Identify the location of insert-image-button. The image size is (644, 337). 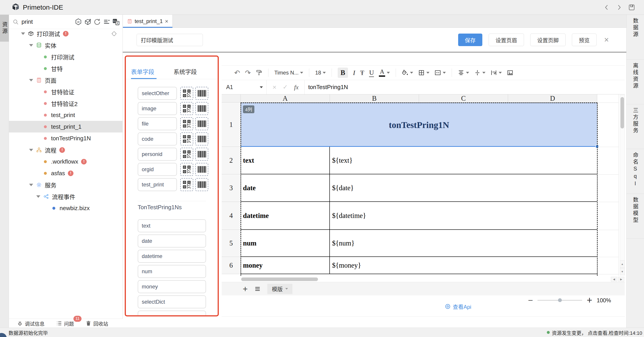
(510, 73).